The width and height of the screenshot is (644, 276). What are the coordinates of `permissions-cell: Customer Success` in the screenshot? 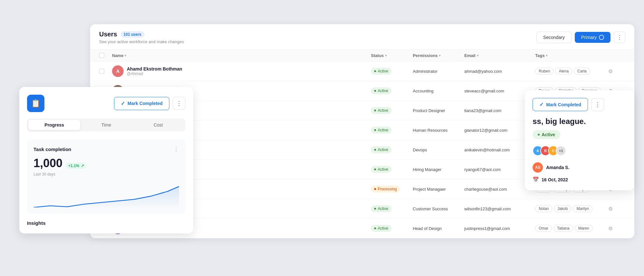 It's located at (439, 209).